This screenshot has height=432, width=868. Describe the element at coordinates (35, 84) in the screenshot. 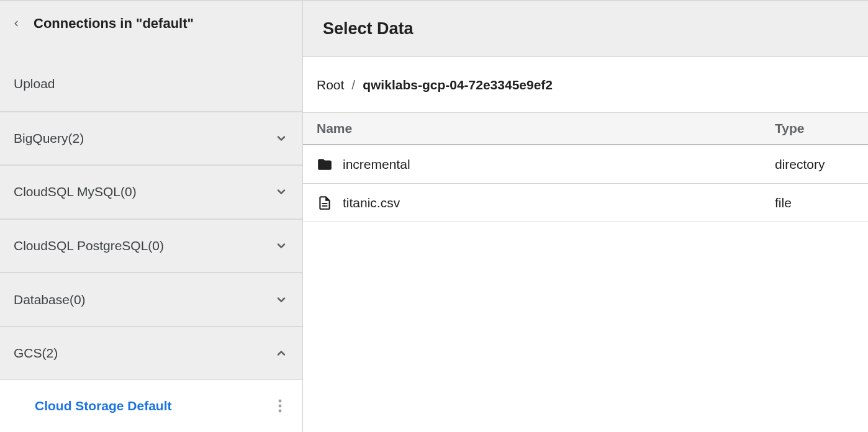

I see `sidebar-item-label: Upload` at that location.